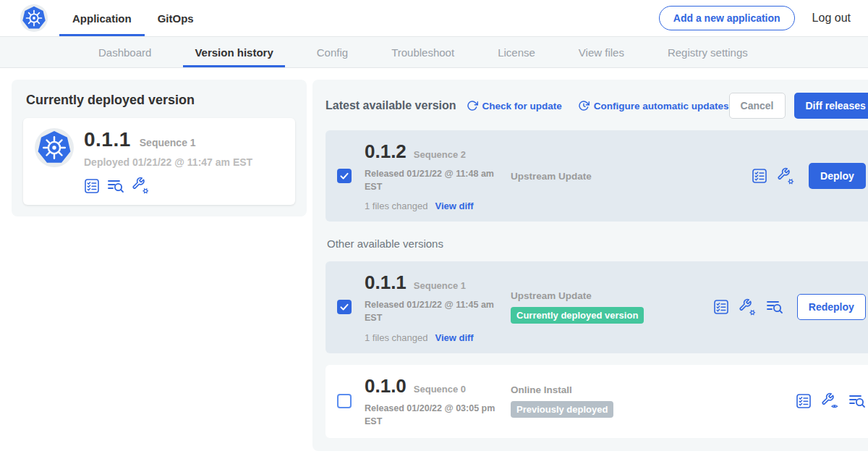  Describe the element at coordinates (422, 52) in the screenshot. I see `subtab-troubleshoot: Troubleshoot` at that location.